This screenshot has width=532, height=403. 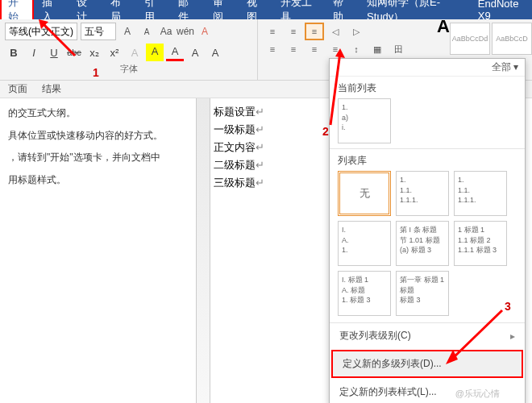 I want to click on annotation-2: 2, so click(x=326, y=131).